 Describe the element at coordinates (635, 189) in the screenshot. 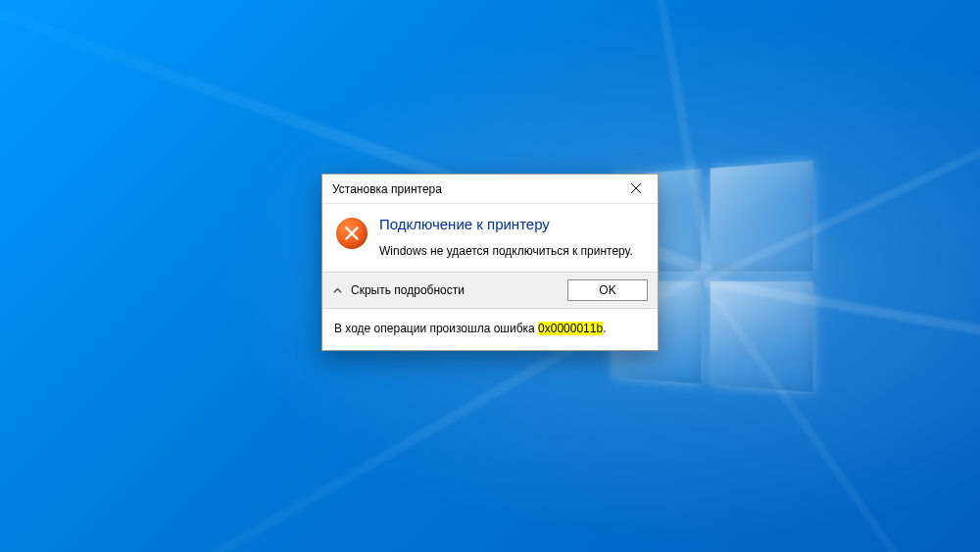

I see `close-button` at that location.